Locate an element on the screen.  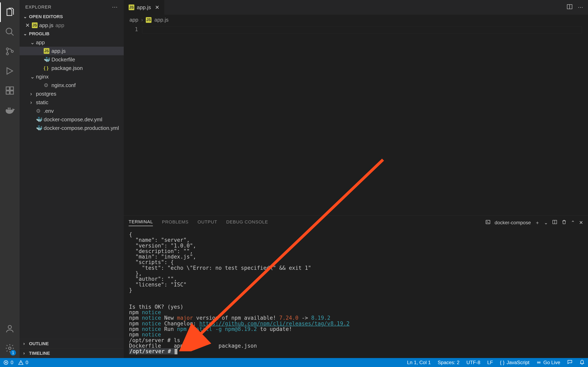
file-dir: app is located at coordinates (60, 25).